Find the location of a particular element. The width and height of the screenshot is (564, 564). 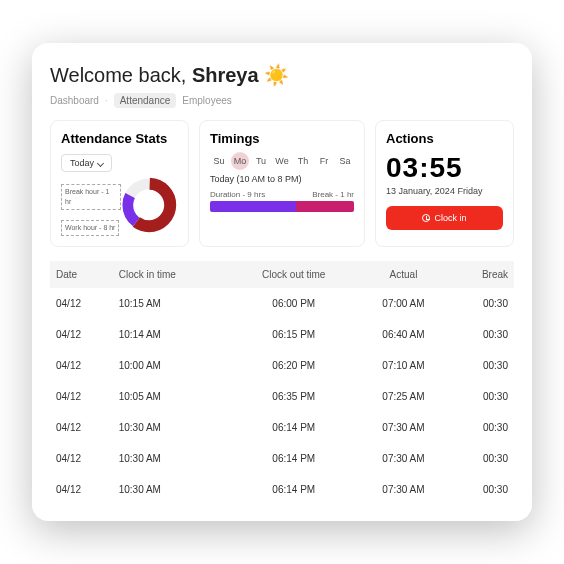

day-we: We is located at coordinates (282, 161).